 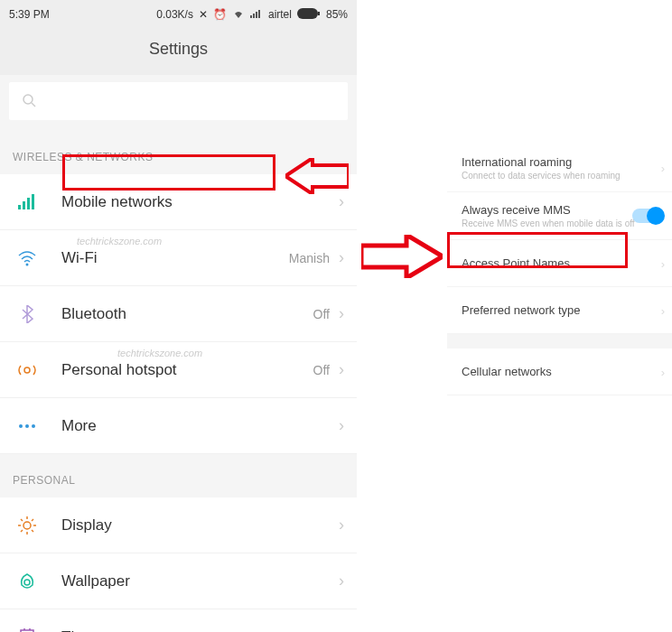 What do you see at coordinates (560, 341) in the screenshot?
I see `gap` at bounding box center [560, 341].